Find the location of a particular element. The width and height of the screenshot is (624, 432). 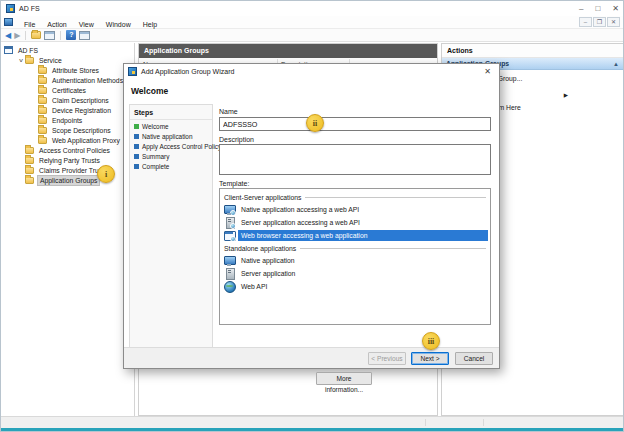

window-icon is located at coordinates (84, 36).